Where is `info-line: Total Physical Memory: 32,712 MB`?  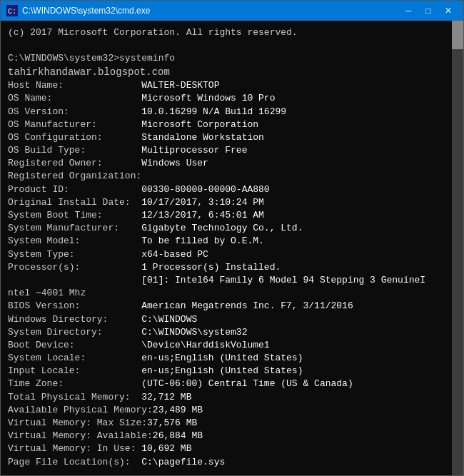
info-line: Total Physical Memory: 32,712 MB is located at coordinates (226, 397).